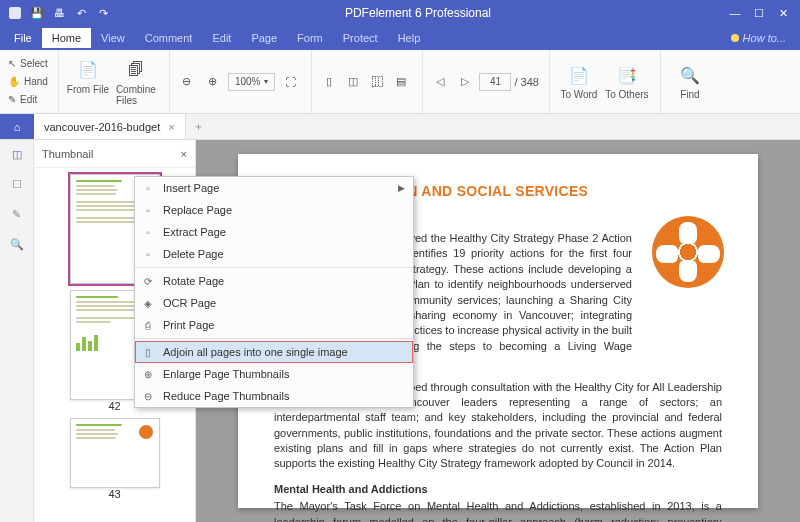 The image size is (800, 522). Describe the element at coordinates (783, 14) in the screenshot. I see `close-button: ✕` at that location.